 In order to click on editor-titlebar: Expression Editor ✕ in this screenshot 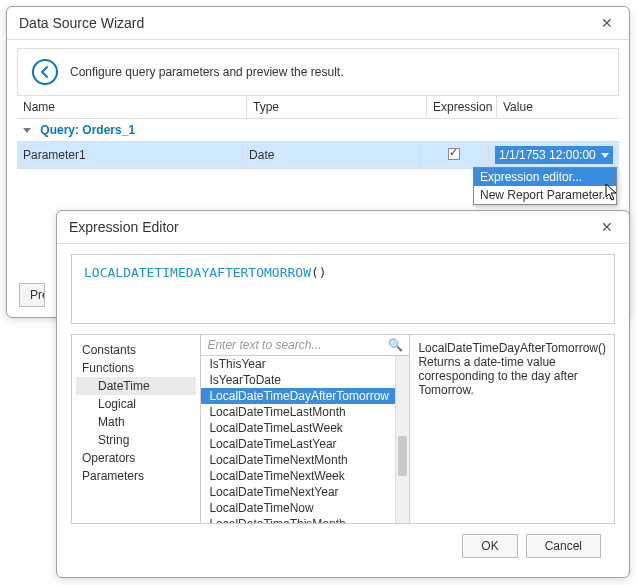, I will do `click(343, 228)`.